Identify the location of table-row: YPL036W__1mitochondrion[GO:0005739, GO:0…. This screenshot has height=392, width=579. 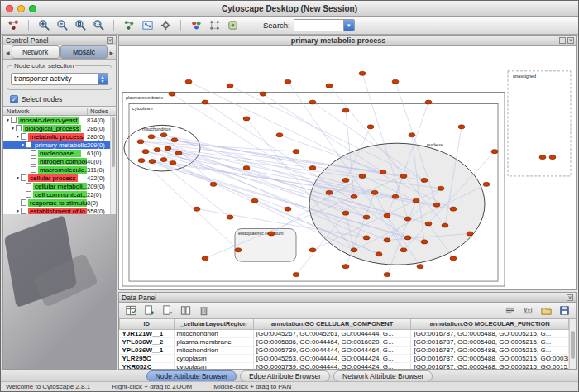
(344, 350).